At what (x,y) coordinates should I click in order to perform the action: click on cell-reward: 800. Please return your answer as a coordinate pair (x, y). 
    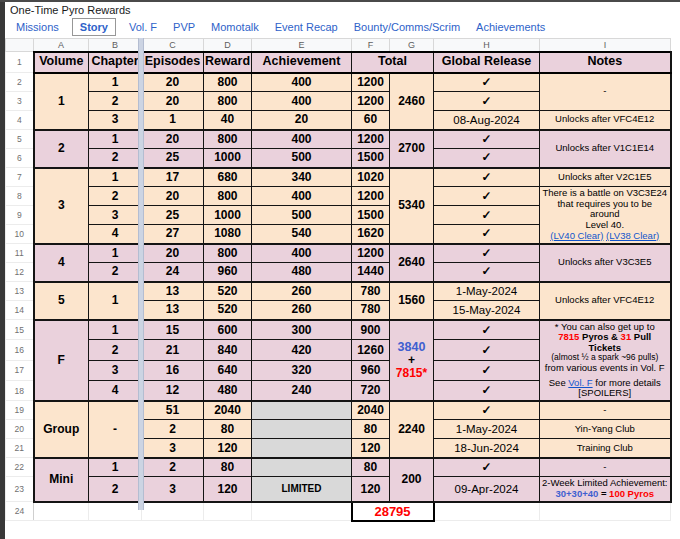
    Looking at the image, I should click on (228, 140).